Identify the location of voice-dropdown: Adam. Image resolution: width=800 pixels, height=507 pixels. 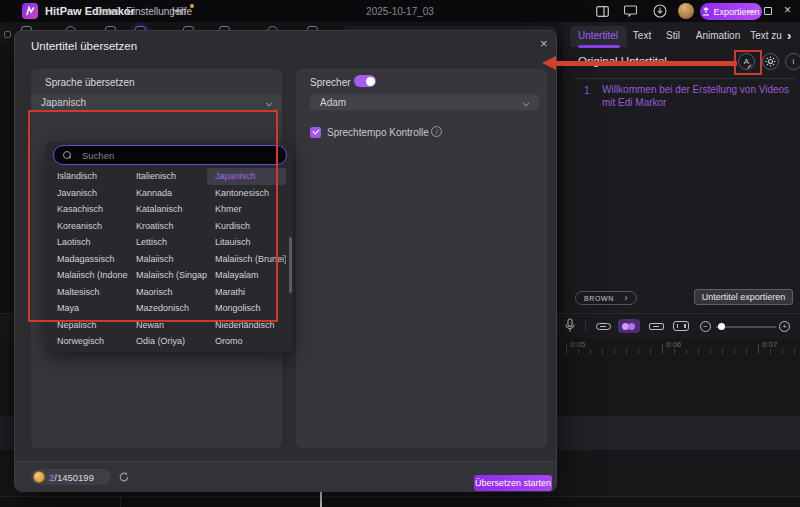
(424, 102).